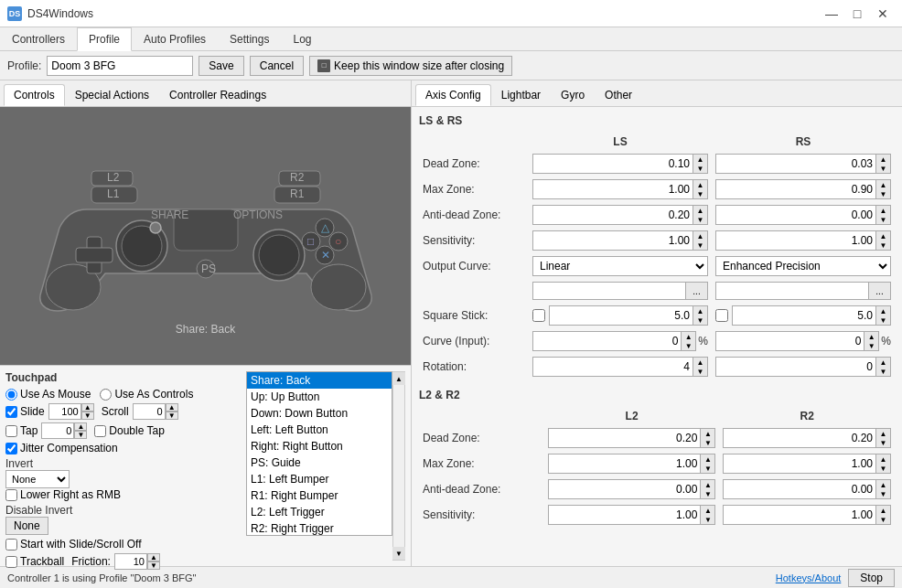  I want to click on ls-curve-select: Linear Enhanced Precision Quadratic Cubi…, so click(620, 266).